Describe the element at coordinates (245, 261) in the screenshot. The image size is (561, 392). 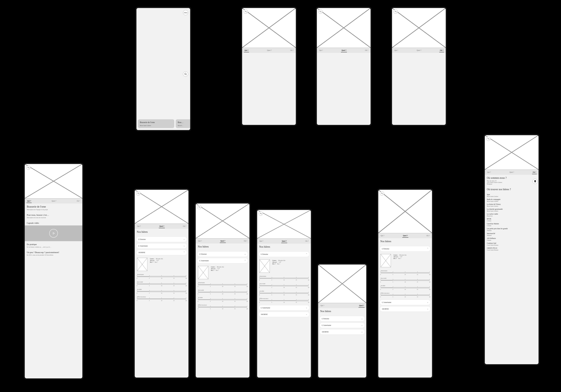
I see `chevron-up-icon: ⌃` at that location.